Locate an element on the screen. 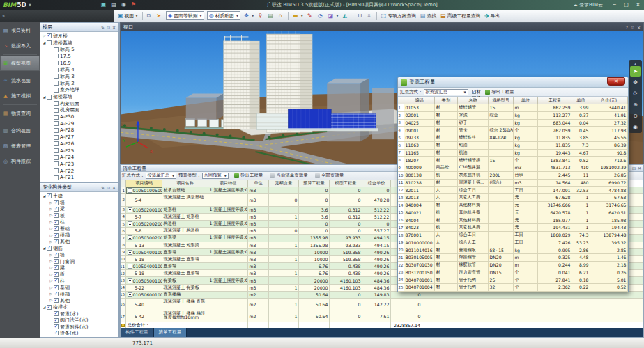  cell: 3.6 is located at coordinates (314, 210).